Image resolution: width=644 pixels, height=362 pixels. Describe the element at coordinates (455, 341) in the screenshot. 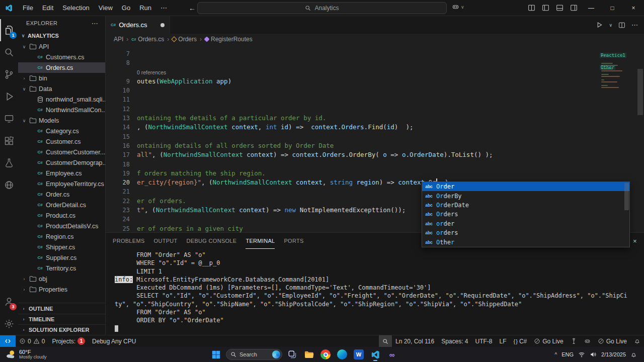

I see `status-indentation: Spaces: 4` at that location.